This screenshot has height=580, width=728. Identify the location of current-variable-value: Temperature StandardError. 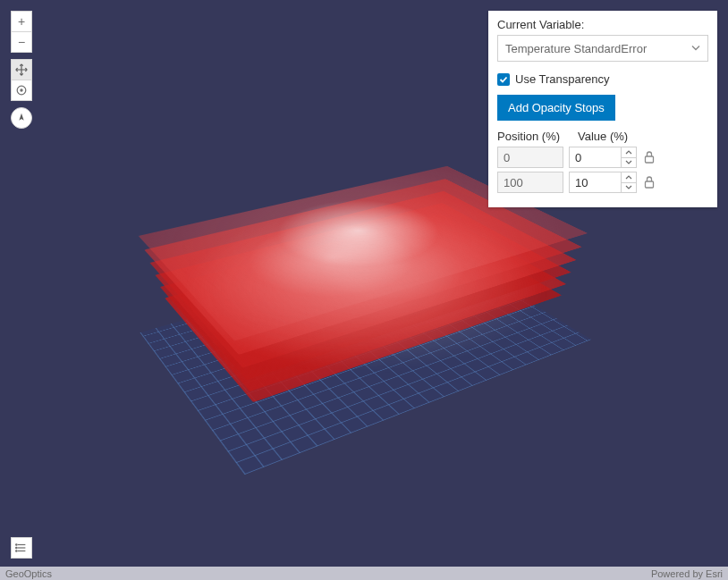
(576, 48).